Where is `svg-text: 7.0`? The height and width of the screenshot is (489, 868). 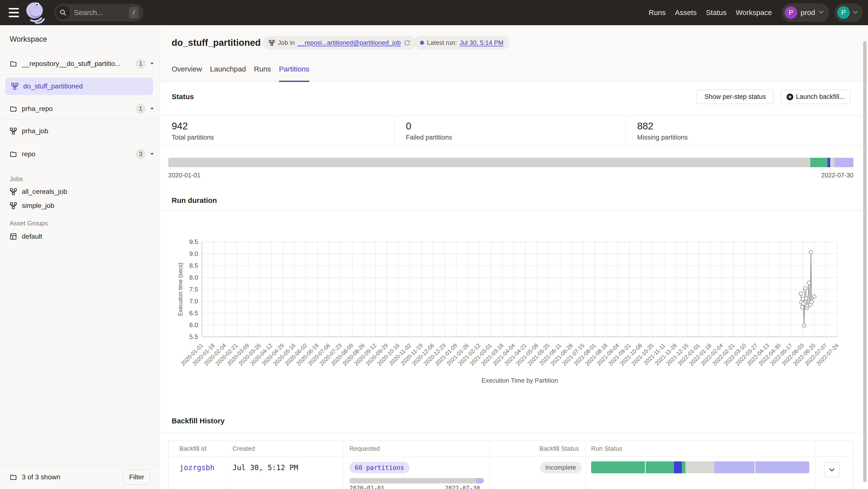
svg-text: 7.0 is located at coordinates (194, 301).